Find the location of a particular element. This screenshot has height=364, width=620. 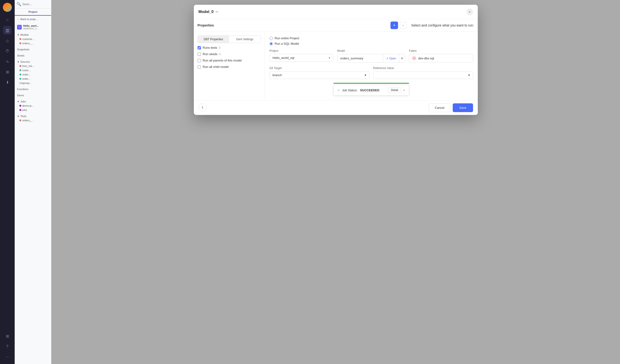

save-button: Save is located at coordinates (463, 108).